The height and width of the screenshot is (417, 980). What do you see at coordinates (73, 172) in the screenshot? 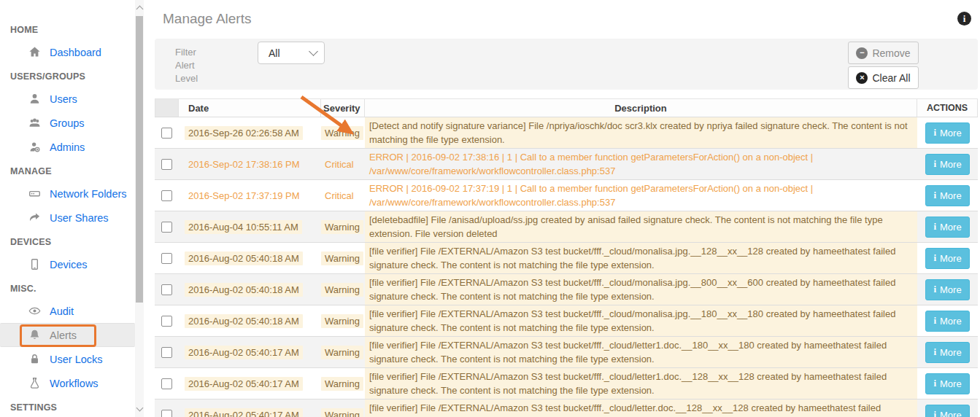
I see `sidebar-section-label: MANAGE` at bounding box center [73, 172].